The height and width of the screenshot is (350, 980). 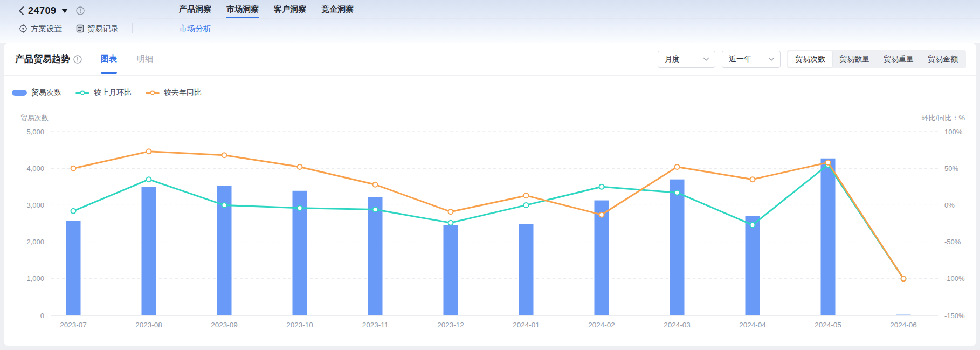 I want to click on legend-label: 较上月环比, so click(x=113, y=93).